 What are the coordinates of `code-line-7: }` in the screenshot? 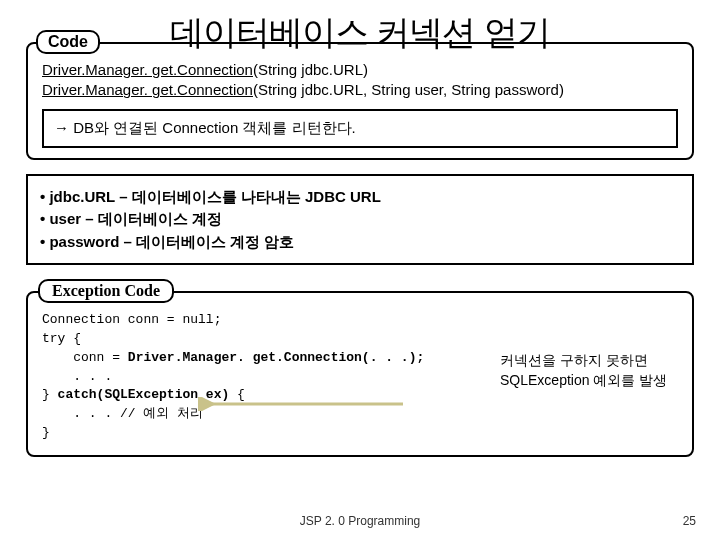 It's located at (46, 432).